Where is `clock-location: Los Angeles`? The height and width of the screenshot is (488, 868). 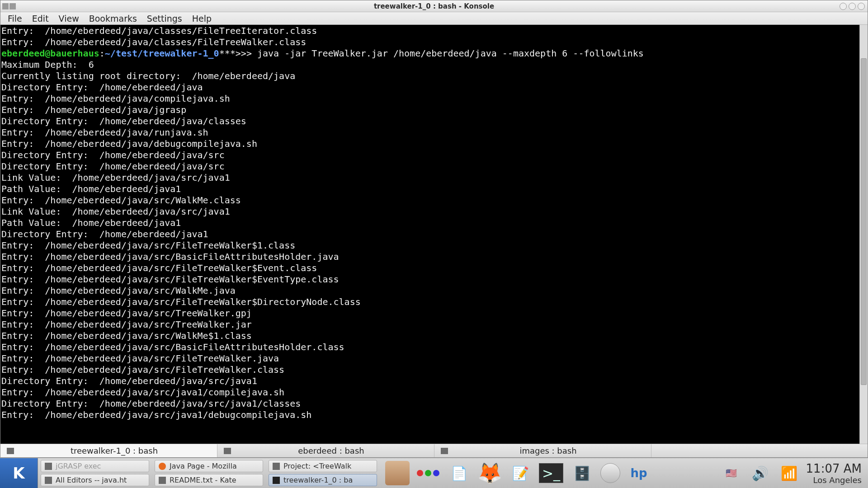 clock-location: Los Angeles is located at coordinates (834, 480).